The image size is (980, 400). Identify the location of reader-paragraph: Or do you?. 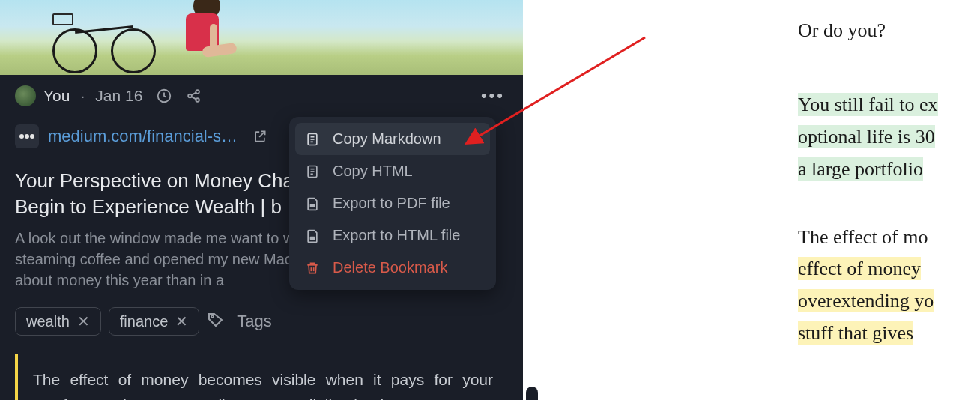
(889, 31).